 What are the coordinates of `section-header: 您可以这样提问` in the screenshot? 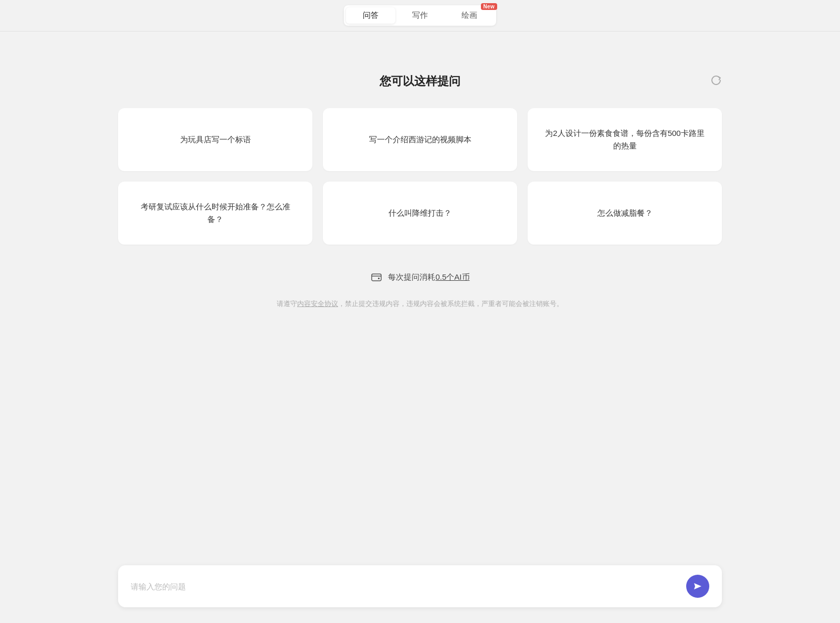 It's located at (420, 81).